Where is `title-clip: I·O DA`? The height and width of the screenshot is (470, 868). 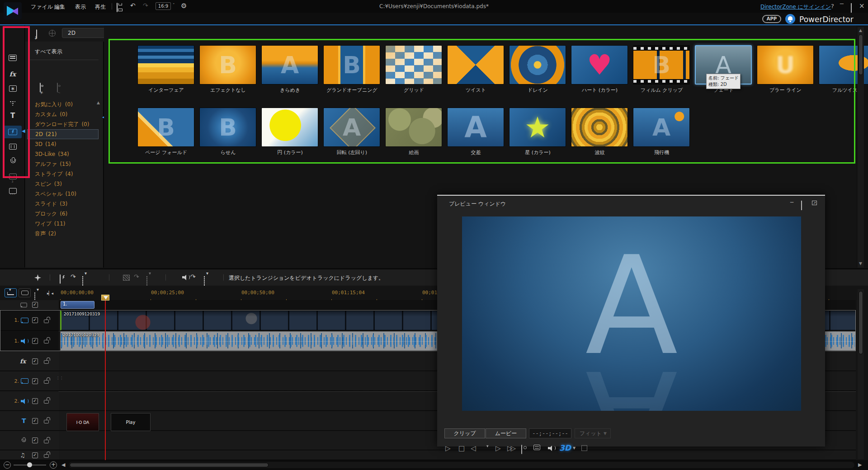 title-clip: I·O DA is located at coordinates (83, 422).